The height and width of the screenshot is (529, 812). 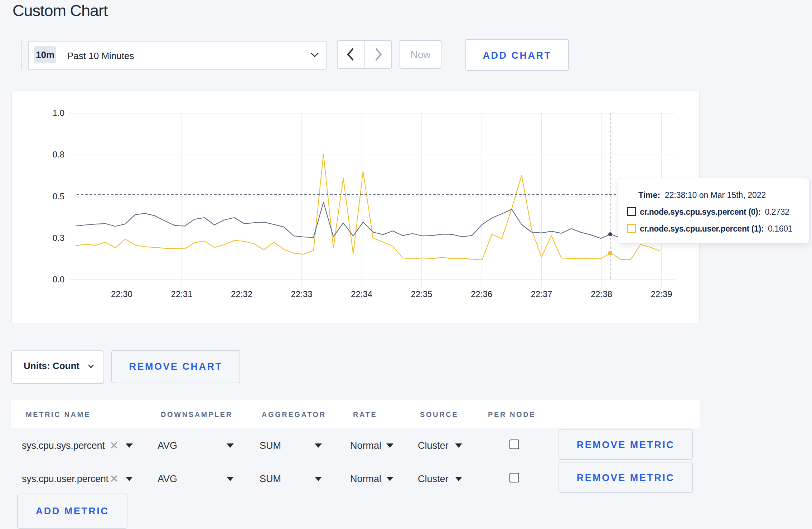 I want to click on svg-text: 22:33, so click(x=301, y=294).